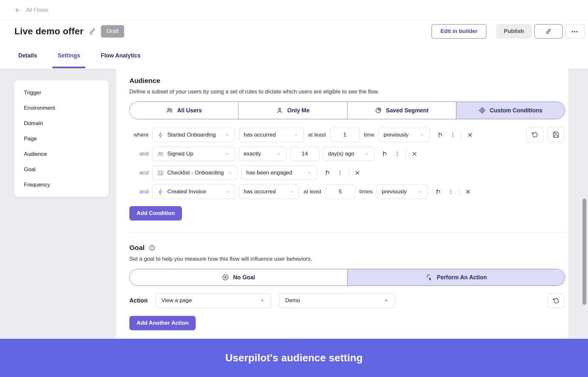 The height and width of the screenshot is (377, 588). What do you see at coordinates (584, 252) in the screenshot?
I see `scrollbar-thumb` at bounding box center [584, 252].